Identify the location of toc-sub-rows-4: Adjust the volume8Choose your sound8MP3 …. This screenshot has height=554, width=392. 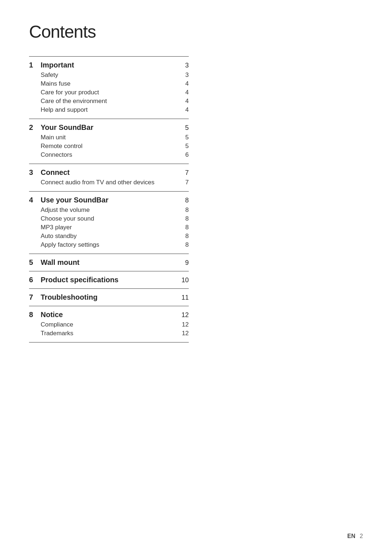
(109, 230).